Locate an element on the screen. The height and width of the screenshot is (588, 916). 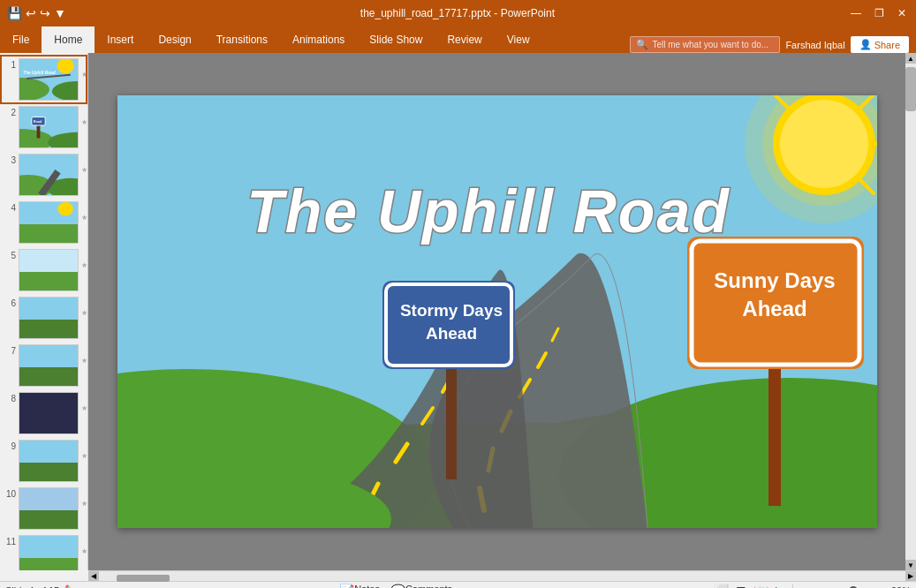
right-scrollbar: ▲ ▼ is located at coordinates (911, 312).